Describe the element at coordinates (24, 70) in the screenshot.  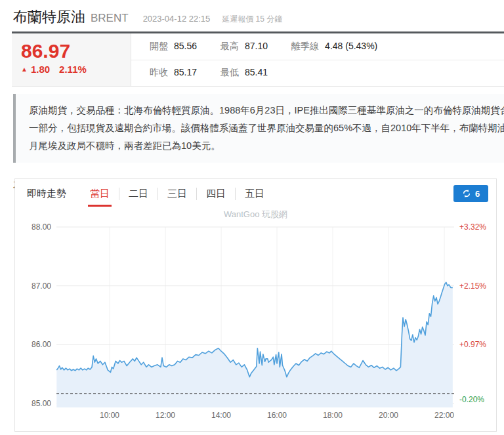
I see `up-arrow-icon: ▲` at that location.